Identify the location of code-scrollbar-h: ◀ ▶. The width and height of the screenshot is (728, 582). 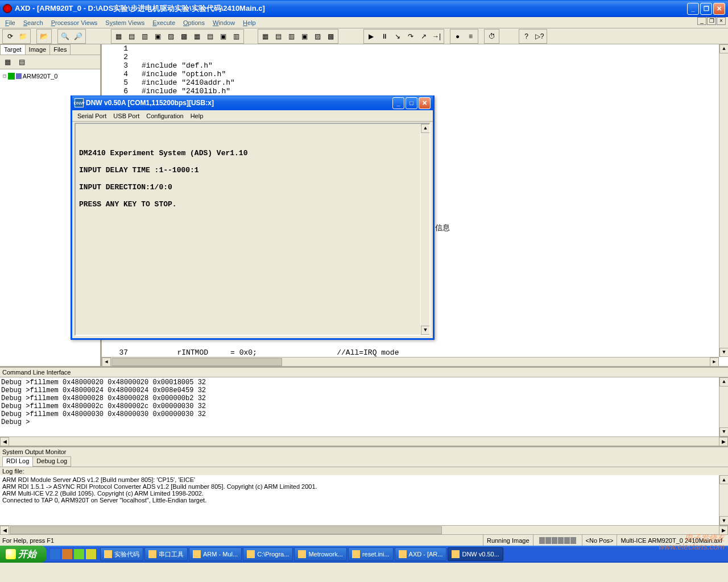
(411, 361).